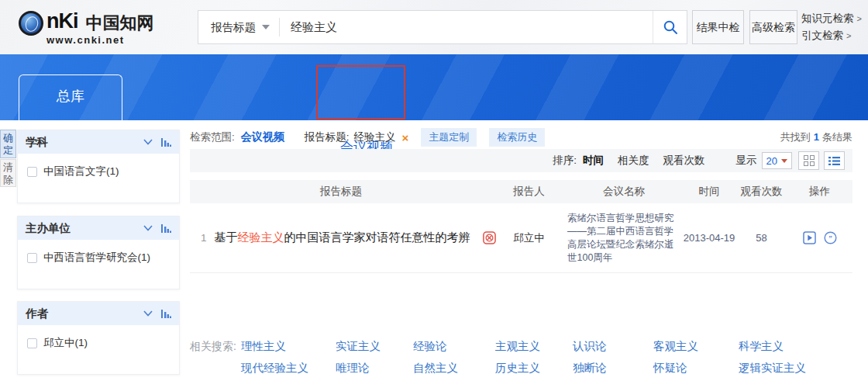 This screenshot has height=381, width=868. Describe the element at coordinates (761, 192) in the screenshot. I see `col-views: 观看次数` at that location.